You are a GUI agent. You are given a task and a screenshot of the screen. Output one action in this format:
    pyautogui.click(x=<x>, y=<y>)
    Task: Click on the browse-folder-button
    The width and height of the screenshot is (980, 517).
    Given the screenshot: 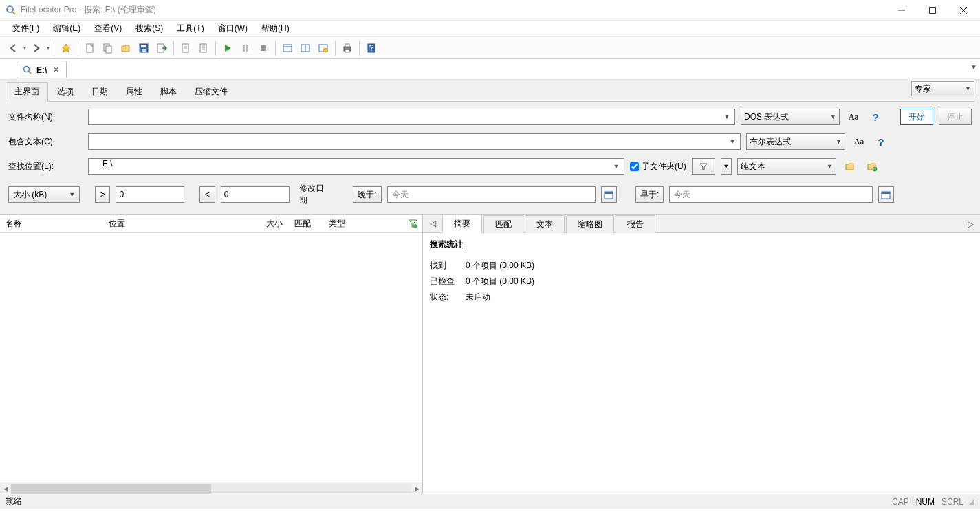 What is the action you would take?
    pyautogui.click(x=850, y=166)
    